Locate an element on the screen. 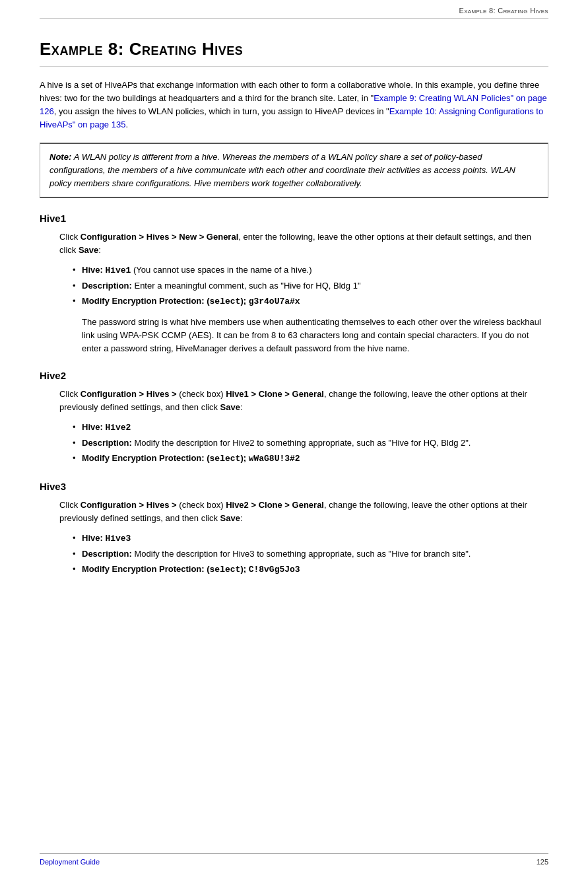 The height and width of the screenshot is (879, 588). hive3-bullet-2: Description: Modify the description for … is located at coordinates (310, 555).